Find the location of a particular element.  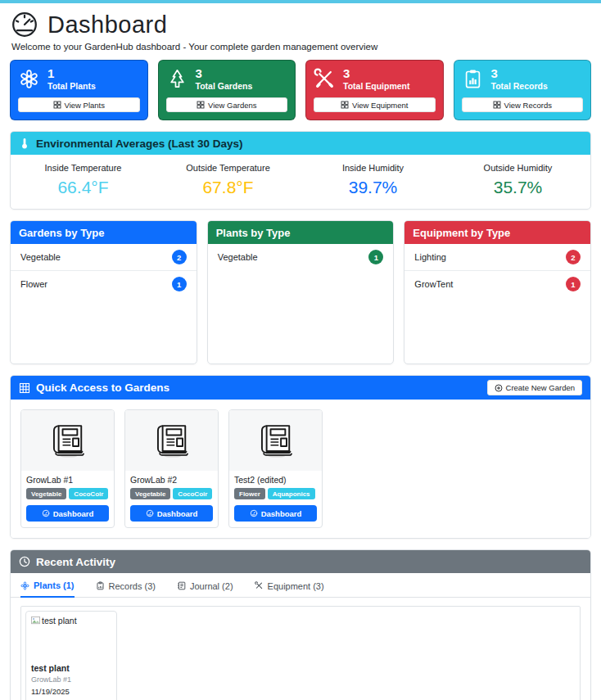

environmental-averages-header: Environmental Averages (Last 30 Days) is located at coordinates (300, 143).